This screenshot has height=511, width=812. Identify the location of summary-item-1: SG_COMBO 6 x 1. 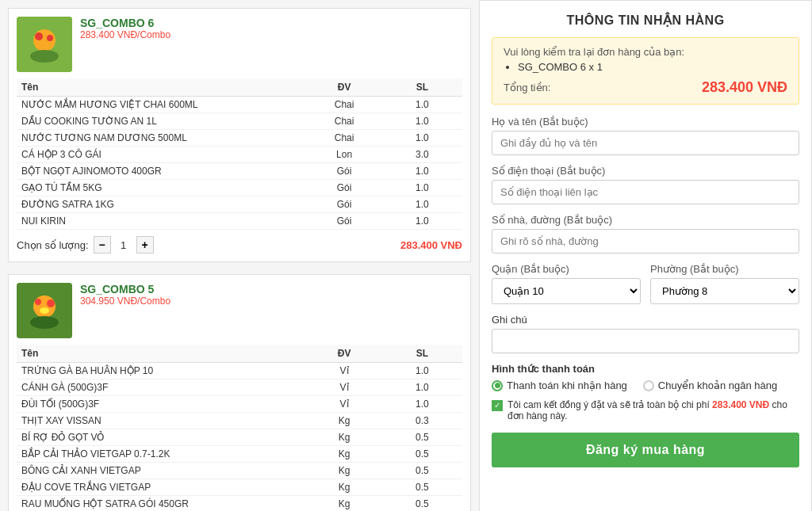
(653, 67).